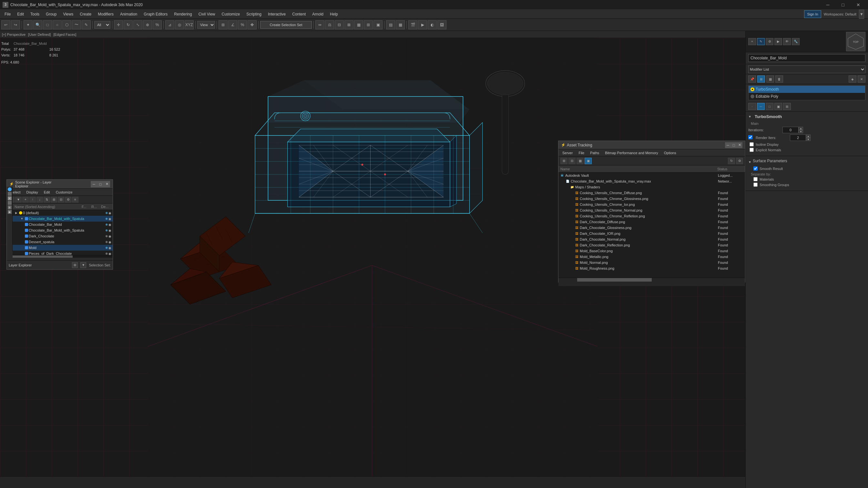  Describe the element at coordinates (778, 106) in the screenshot. I see `poly-btn: ▣` at that location.